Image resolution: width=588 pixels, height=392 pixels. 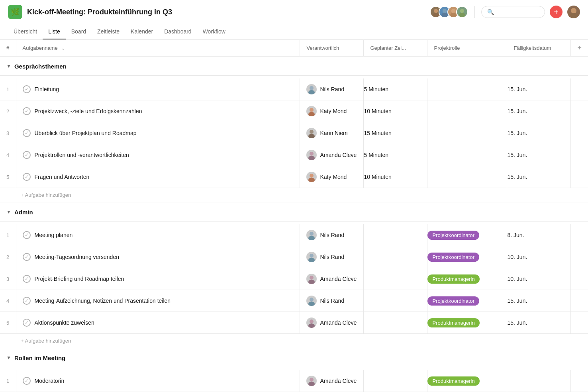 What do you see at coordinates (332, 133) in the screenshot?
I see `person-cell: Karin Niem` at bounding box center [332, 133].